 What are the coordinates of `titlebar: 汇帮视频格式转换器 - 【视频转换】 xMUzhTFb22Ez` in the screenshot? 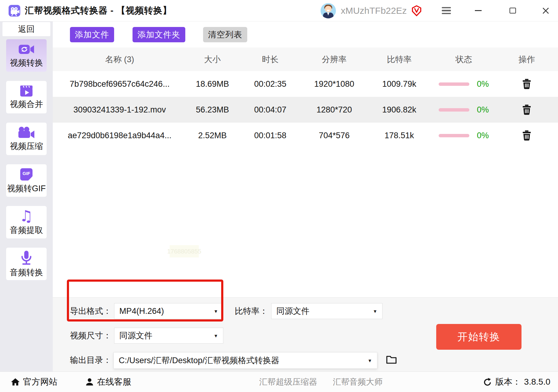 It's located at (279, 11).